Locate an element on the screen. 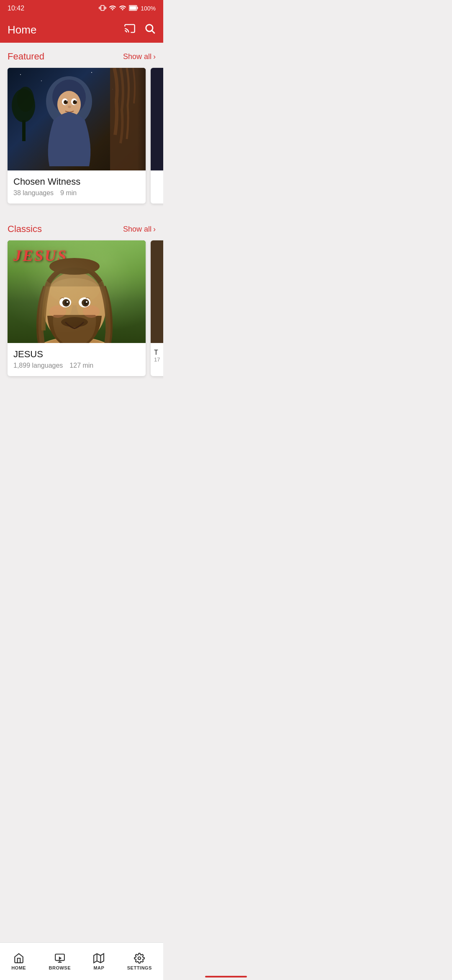  partial-t-sub: 17 is located at coordinates (159, 359).